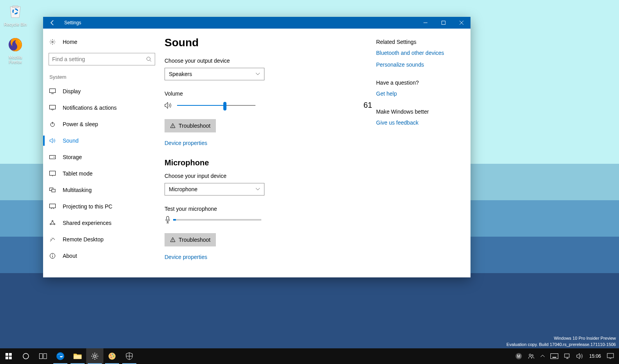  What do you see at coordinates (102, 206) in the screenshot?
I see `nav-projecting: Projecting to this PC` at bounding box center [102, 206].